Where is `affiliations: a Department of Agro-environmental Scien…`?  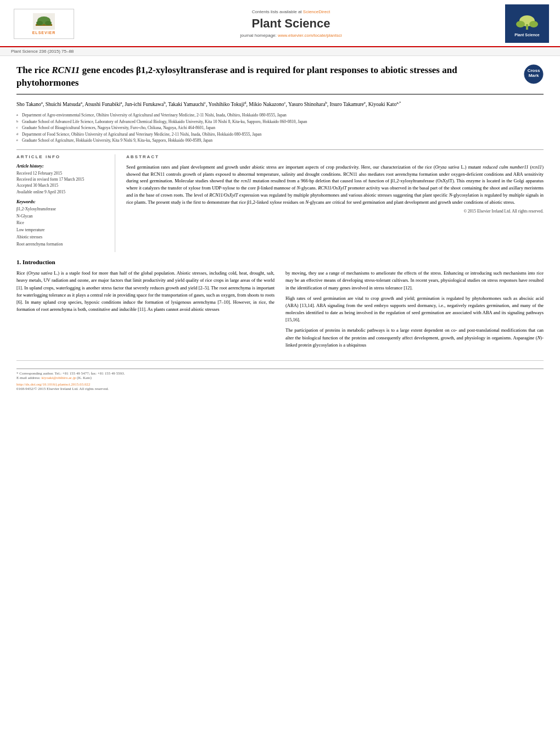 affiliations: a Department of Agro-environmental Scien… is located at coordinates (280, 129).